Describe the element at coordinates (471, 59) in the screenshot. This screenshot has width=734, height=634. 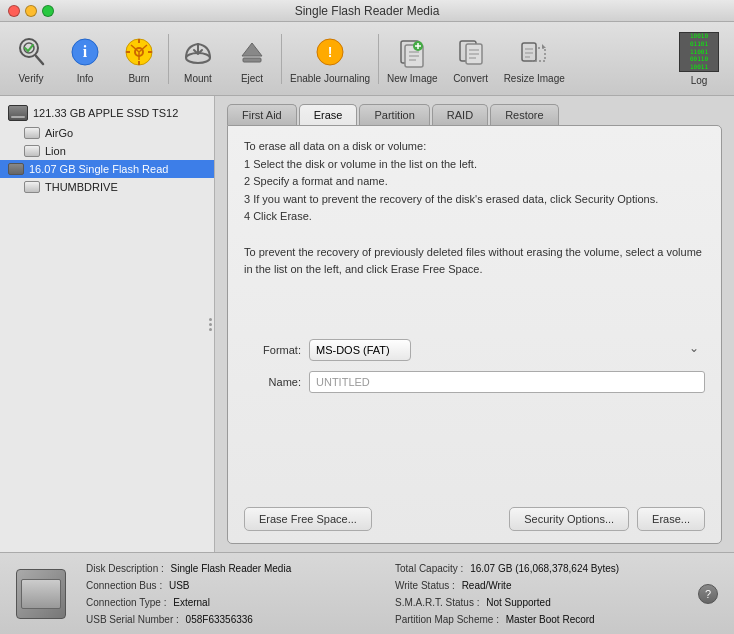
I see `toolbar-convert: Convert` at that location.